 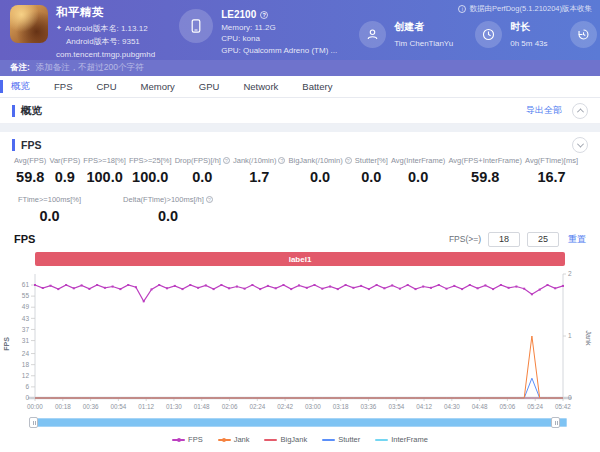 I want to click on note-placeholder: 添加备注，不超过200个字符, so click(x=90, y=68).